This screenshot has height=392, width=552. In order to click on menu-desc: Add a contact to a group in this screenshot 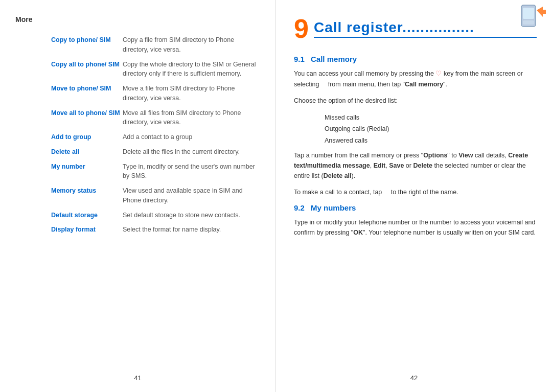, I will do `click(191, 137)`.